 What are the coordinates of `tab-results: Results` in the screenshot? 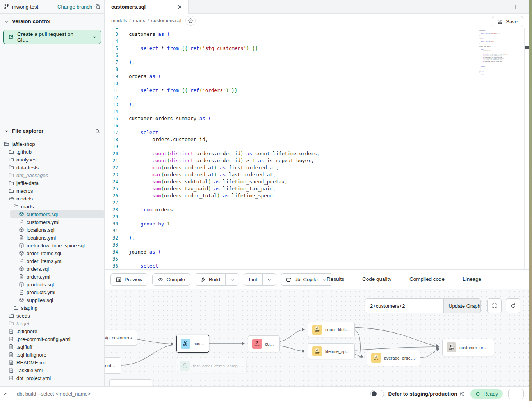 It's located at (336, 280).